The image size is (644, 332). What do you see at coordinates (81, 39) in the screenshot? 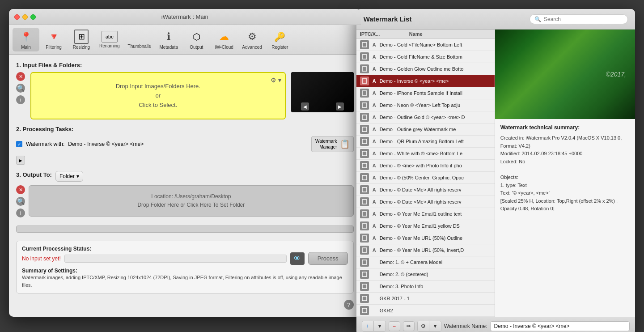
I see `toolbar-resizing: ⊞ Resizing` at bounding box center [81, 39].